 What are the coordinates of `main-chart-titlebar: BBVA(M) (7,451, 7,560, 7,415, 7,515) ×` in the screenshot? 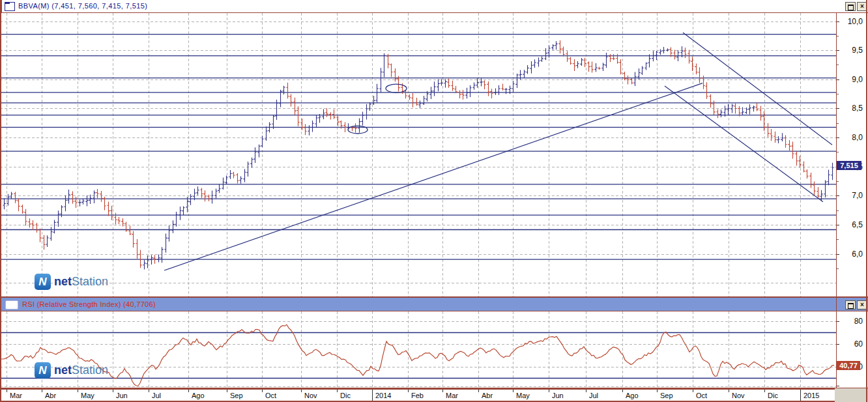 It's located at (434, 7).